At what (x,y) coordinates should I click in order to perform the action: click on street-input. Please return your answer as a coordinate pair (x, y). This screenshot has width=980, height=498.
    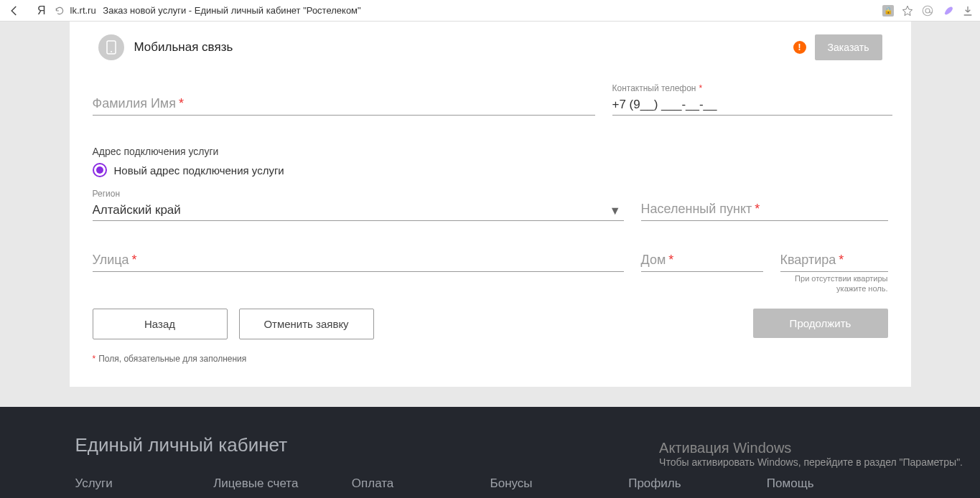
    Looking at the image, I should click on (358, 261).